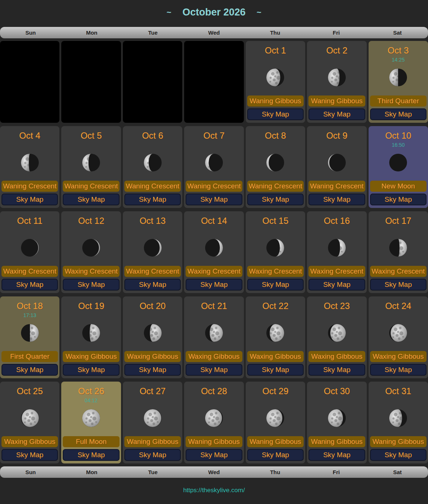 The height and width of the screenshot is (504, 428). What do you see at coordinates (398, 186) in the screenshot?
I see `phase-label-button: New Moon` at bounding box center [398, 186].